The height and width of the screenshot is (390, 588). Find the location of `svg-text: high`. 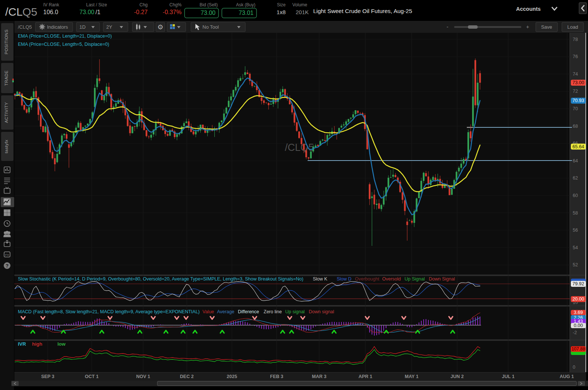

svg-text: high is located at coordinates (37, 344).